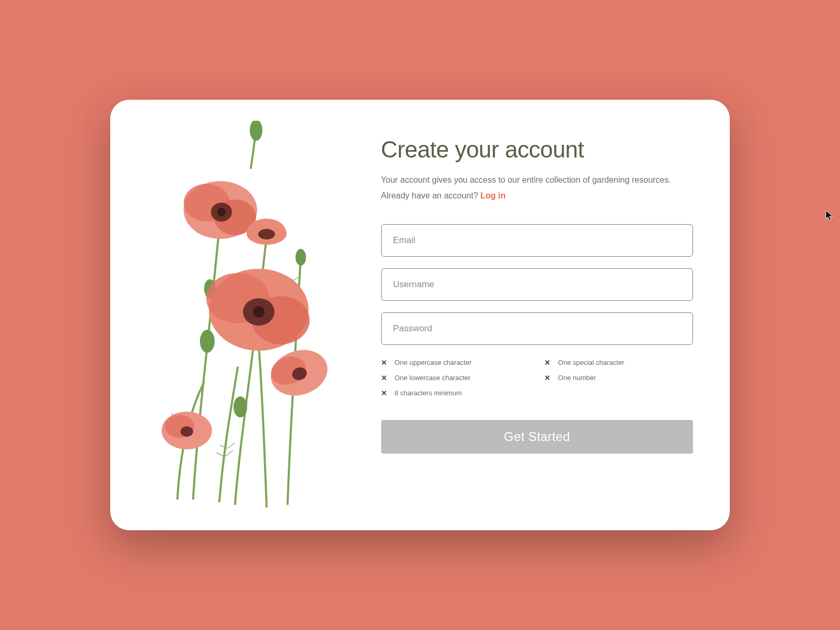  I want to click on req-uppercase: One uppercase character, so click(456, 362).